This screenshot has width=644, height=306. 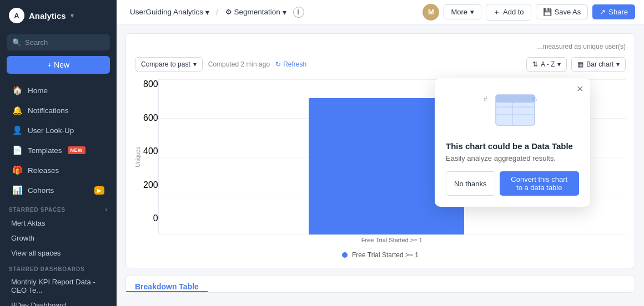 What do you see at coordinates (151, 151) in the screenshot?
I see `y-tick: 400` at bounding box center [151, 151].